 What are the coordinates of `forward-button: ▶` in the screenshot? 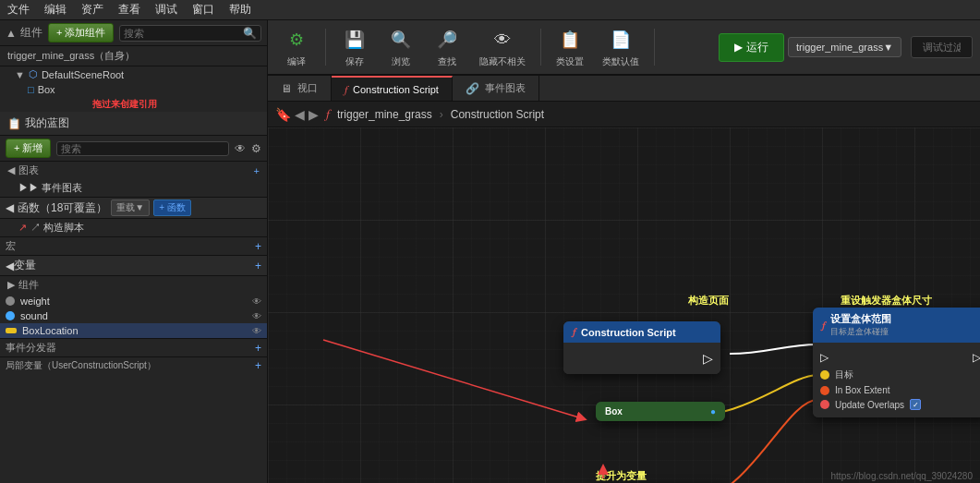 It's located at (314, 115).